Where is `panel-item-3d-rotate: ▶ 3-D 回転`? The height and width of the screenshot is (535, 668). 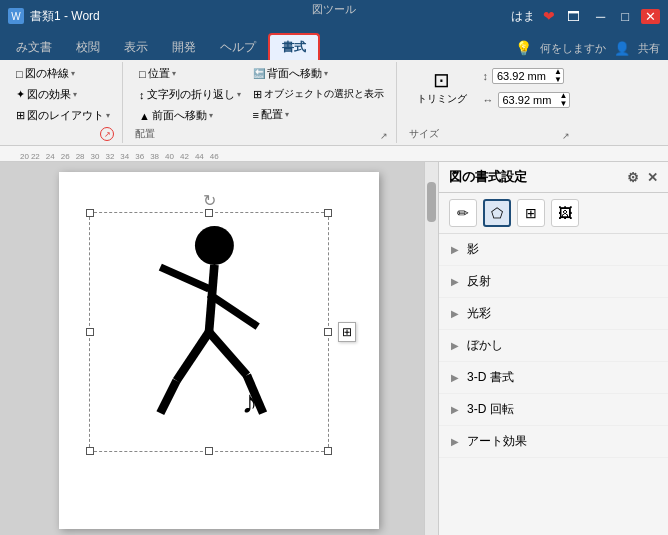 panel-item-3d-rotate: ▶ 3-D 回転 is located at coordinates (554, 410).